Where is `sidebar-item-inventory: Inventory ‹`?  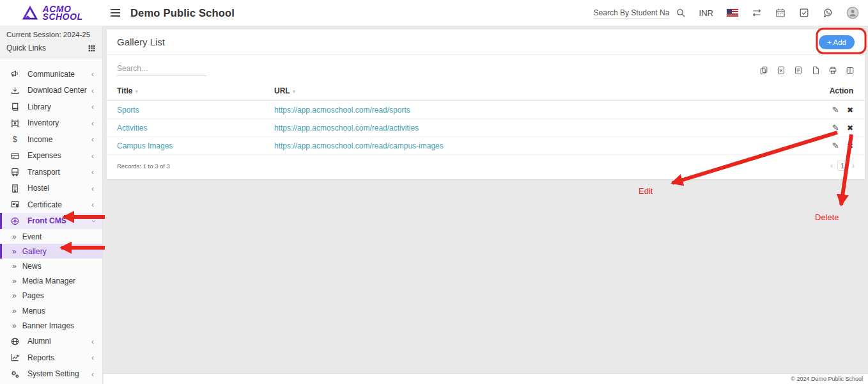 sidebar-item-inventory: Inventory ‹ is located at coordinates (51, 124).